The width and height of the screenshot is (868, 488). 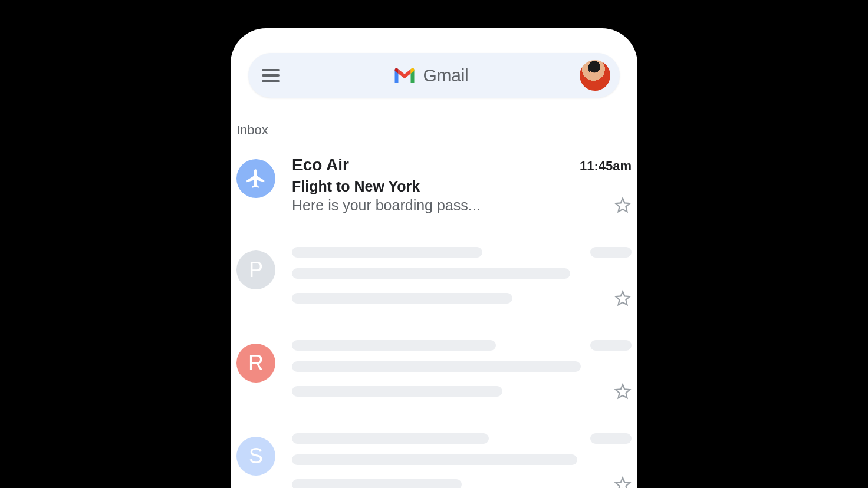 What do you see at coordinates (321, 165) in the screenshot?
I see `mail-sender: Eco Air` at bounding box center [321, 165].